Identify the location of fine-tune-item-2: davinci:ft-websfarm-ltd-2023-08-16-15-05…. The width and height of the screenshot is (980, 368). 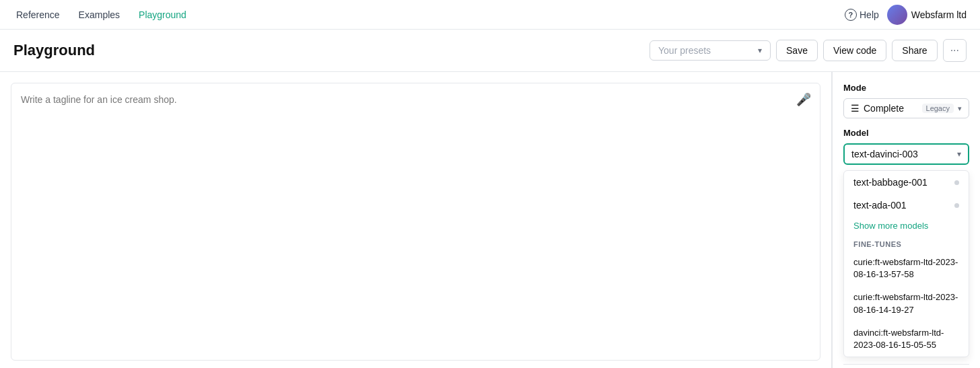
(906, 339).